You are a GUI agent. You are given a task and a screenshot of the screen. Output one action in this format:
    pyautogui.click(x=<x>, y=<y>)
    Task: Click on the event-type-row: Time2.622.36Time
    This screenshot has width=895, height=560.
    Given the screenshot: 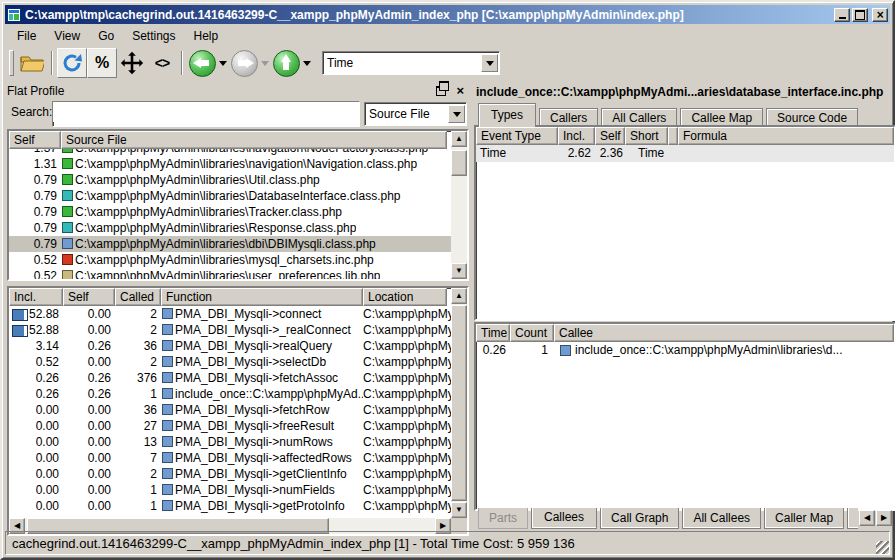 What is the action you would take?
    pyautogui.click(x=685, y=154)
    